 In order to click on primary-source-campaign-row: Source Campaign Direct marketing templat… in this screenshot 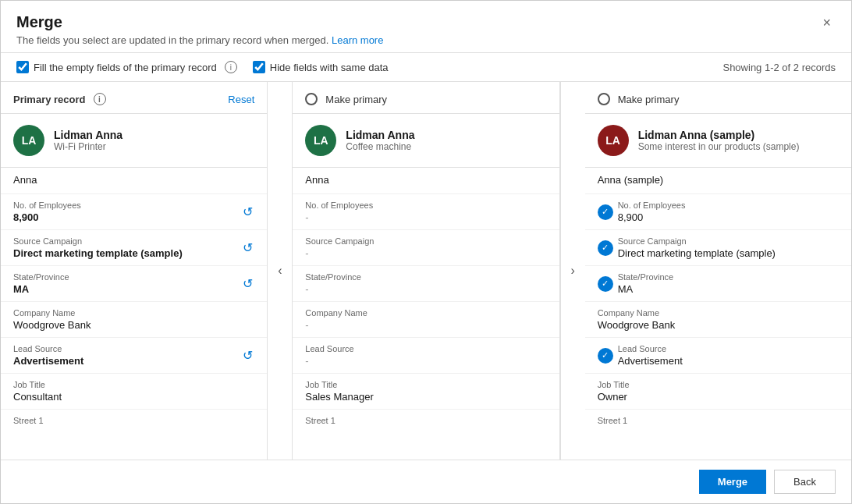, I will do `click(134, 248)`.